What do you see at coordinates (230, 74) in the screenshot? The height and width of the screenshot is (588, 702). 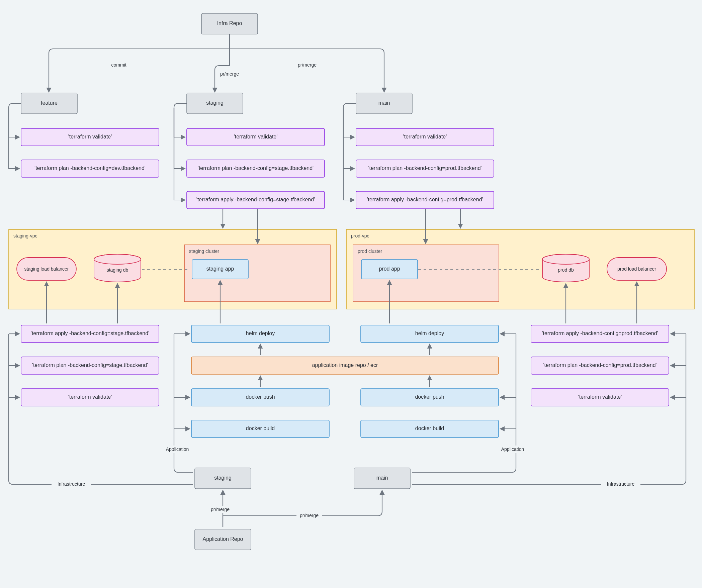 I see `edge-infra-staging-label: pr/merge` at bounding box center [230, 74].